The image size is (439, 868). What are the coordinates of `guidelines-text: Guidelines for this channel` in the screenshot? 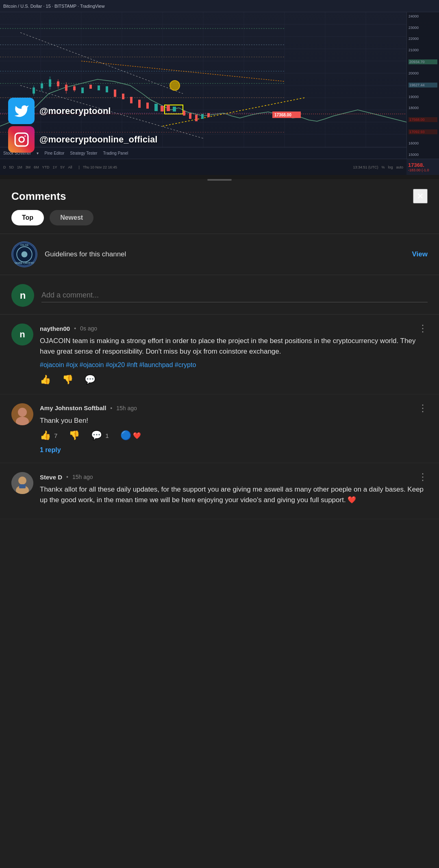 It's located at (225, 254).